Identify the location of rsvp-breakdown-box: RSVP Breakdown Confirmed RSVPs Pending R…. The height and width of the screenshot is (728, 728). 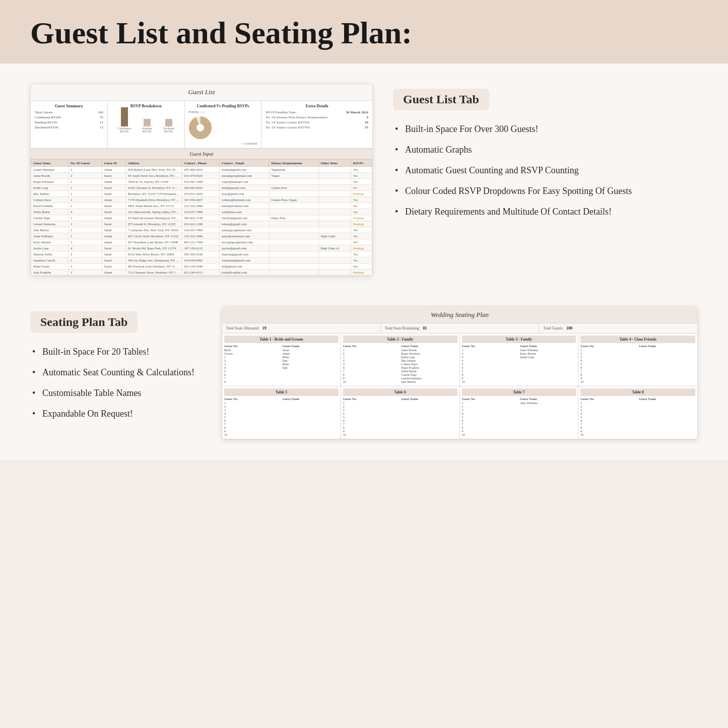
(146, 124).